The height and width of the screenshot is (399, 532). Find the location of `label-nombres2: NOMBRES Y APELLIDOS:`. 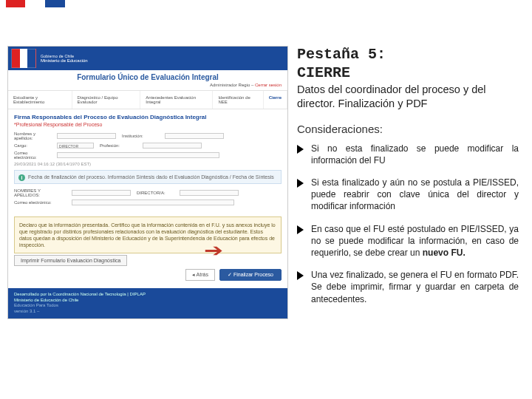

label-nombres2: NOMBRES Y APELLIDOS: is located at coordinates (40, 193).